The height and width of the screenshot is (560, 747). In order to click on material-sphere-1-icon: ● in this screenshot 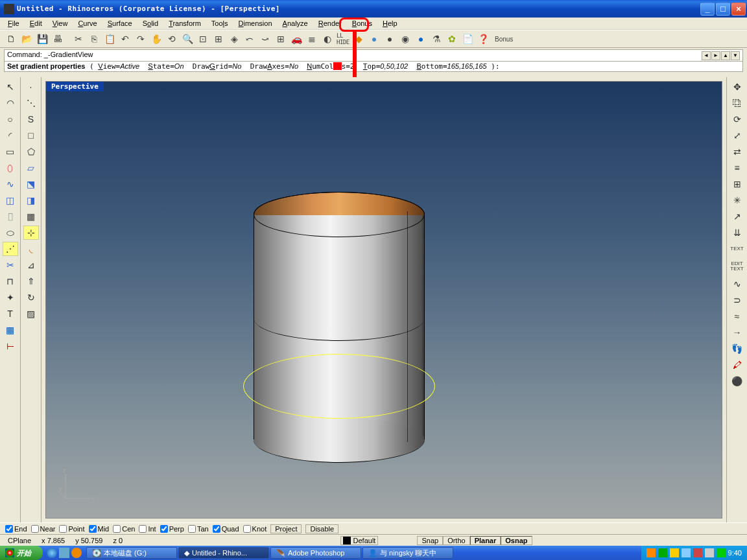, I will do `click(374, 39)`.